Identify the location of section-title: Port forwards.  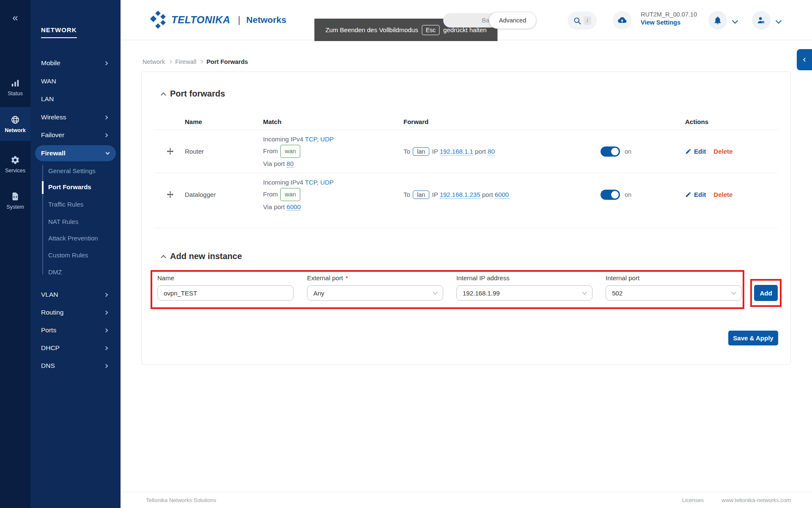
(198, 94).